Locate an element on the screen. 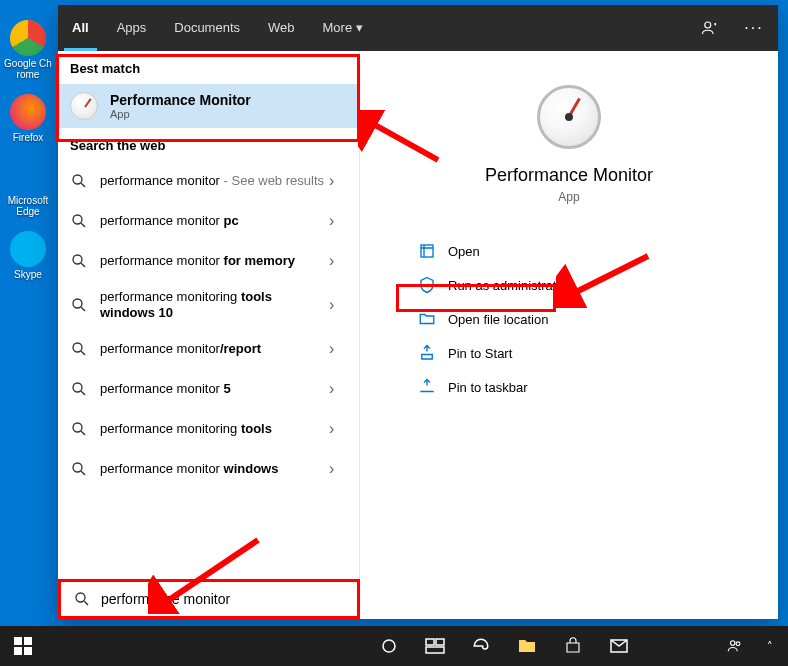 The height and width of the screenshot is (666, 788). folder-icon is located at coordinates (527, 646).